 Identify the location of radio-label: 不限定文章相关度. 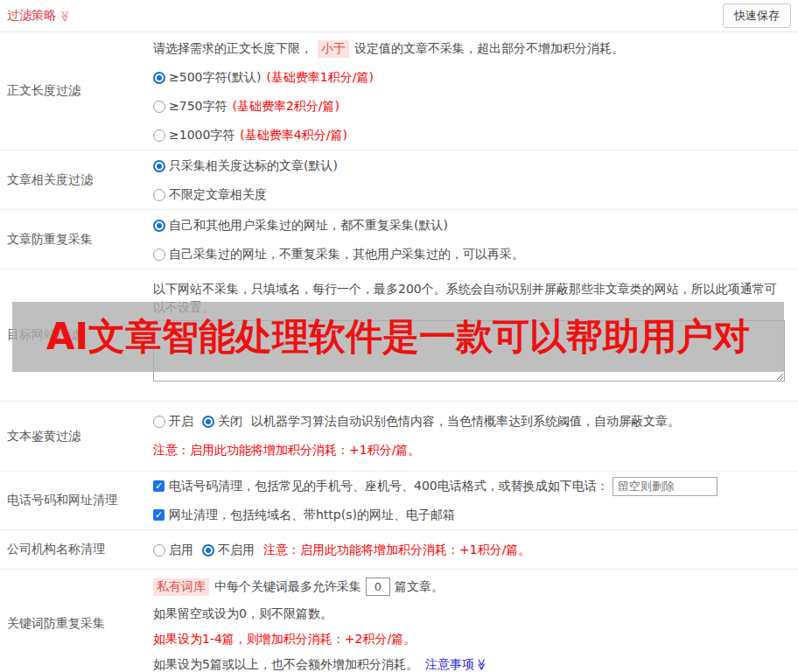
(218, 195).